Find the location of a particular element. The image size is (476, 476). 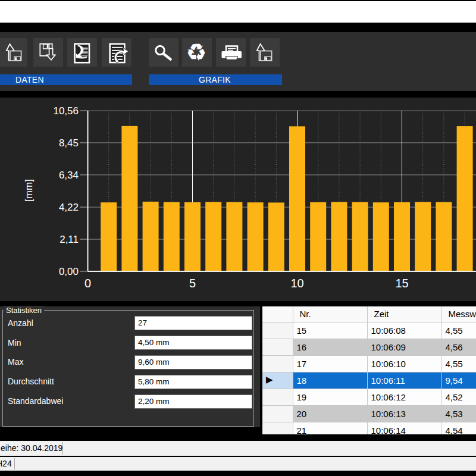

svg-text: 6,34 is located at coordinates (69, 175).